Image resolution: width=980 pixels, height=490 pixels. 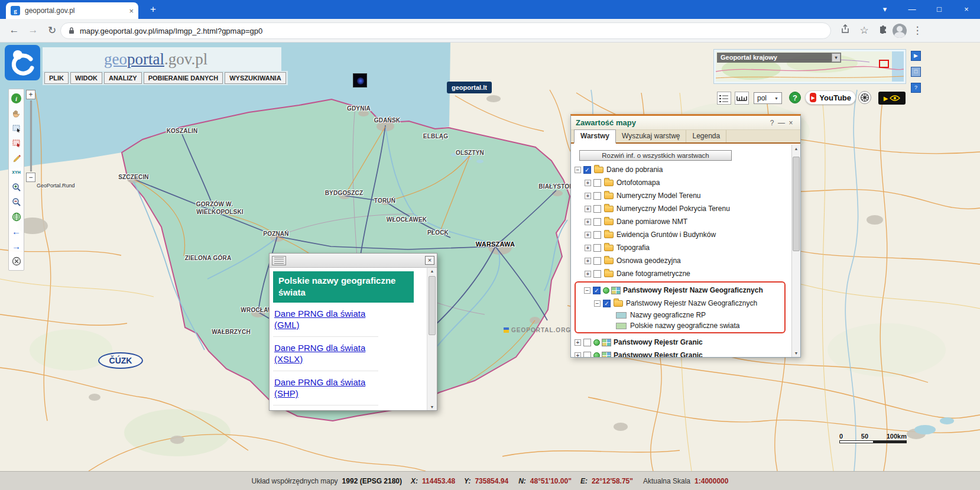 I want to click on pan-button, so click(x=17, y=113).